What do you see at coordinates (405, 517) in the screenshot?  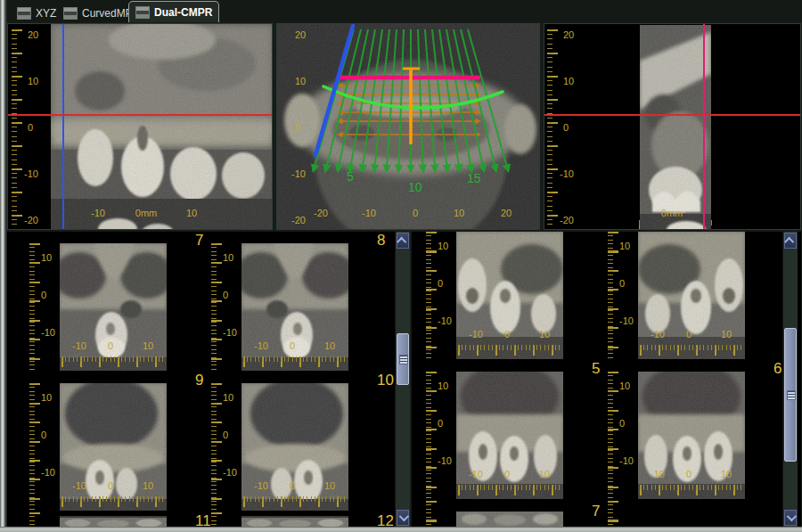 I see `chevron-down-icon` at bounding box center [405, 517].